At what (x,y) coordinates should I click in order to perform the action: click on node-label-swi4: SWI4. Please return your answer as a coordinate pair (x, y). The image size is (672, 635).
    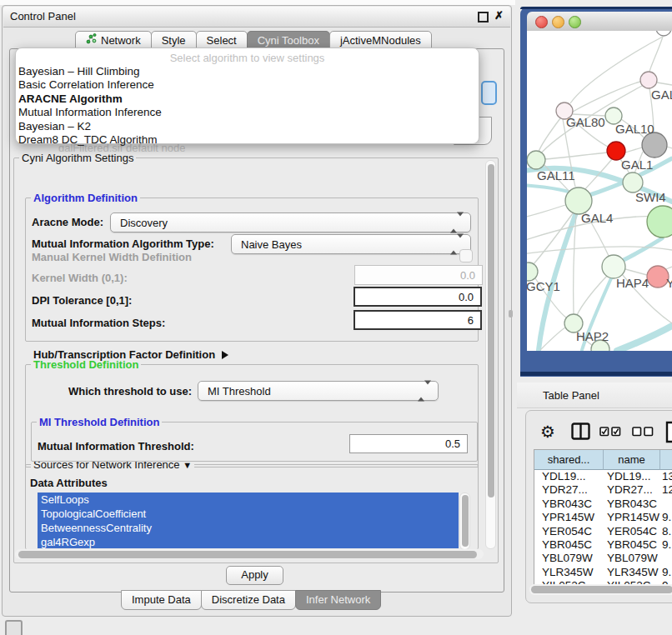
    Looking at the image, I should click on (650, 197).